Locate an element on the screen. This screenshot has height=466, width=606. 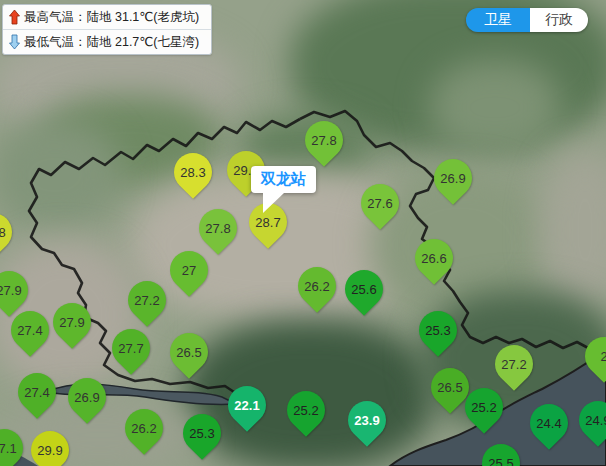
temp-marker: 29.9 is located at coordinates (50, 448).